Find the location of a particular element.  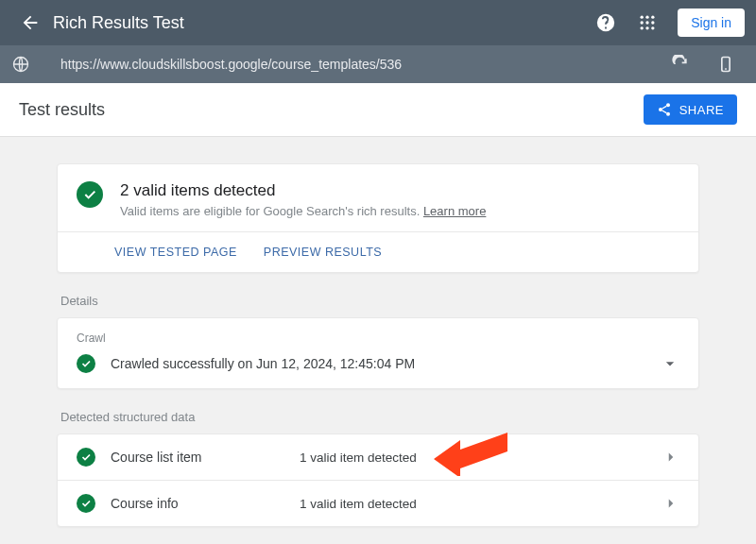

share-label: SHARE is located at coordinates (701, 110).